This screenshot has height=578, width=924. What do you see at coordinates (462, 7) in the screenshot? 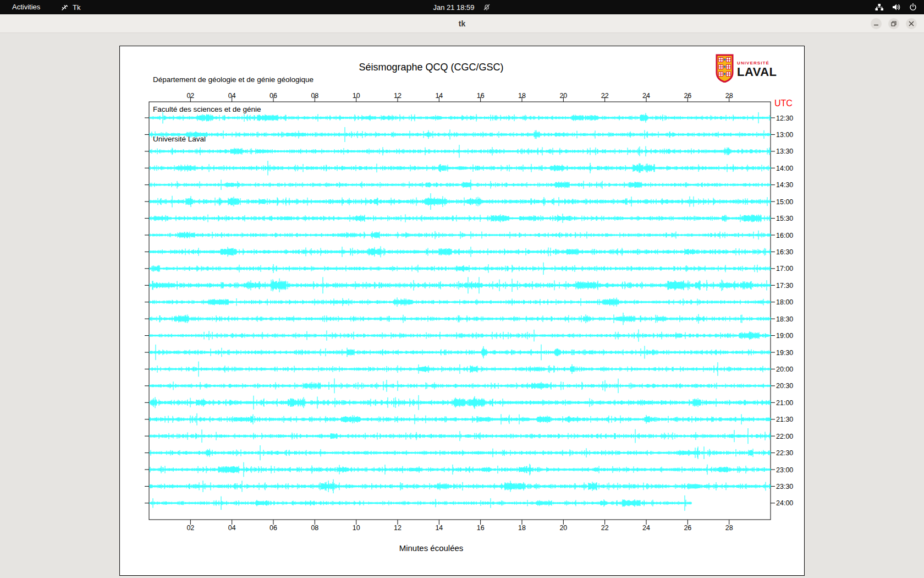
I see `gnome-top-bar: Activities Tk Jan 21 18:59` at bounding box center [462, 7].